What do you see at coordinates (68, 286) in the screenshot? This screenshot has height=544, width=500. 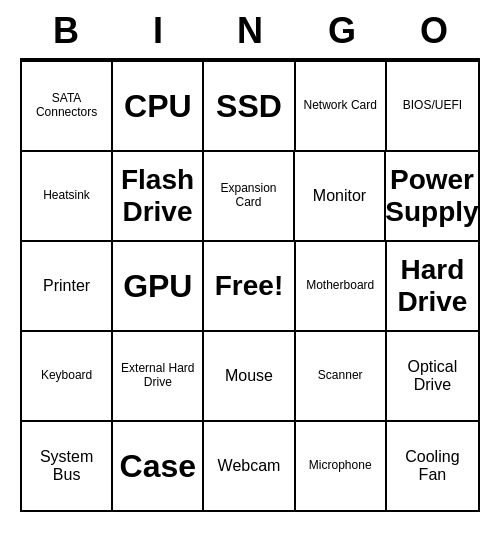 I see `bingo-cell-2-0: Printer` at bounding box center [68, 286].